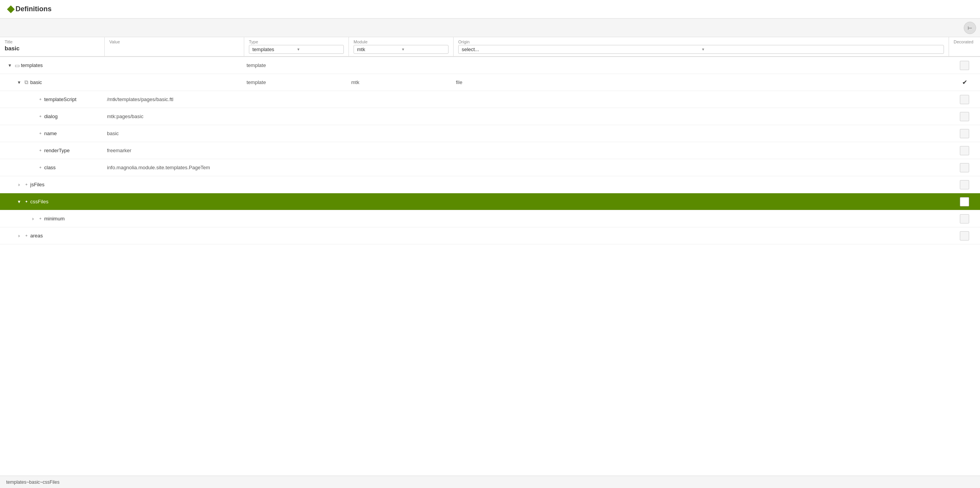  What do you see at coordinates (490, 151) in the screenshot?
I see `tree-row-renderType: ✦ renderType freemarker` at bounding box center [490, 151].